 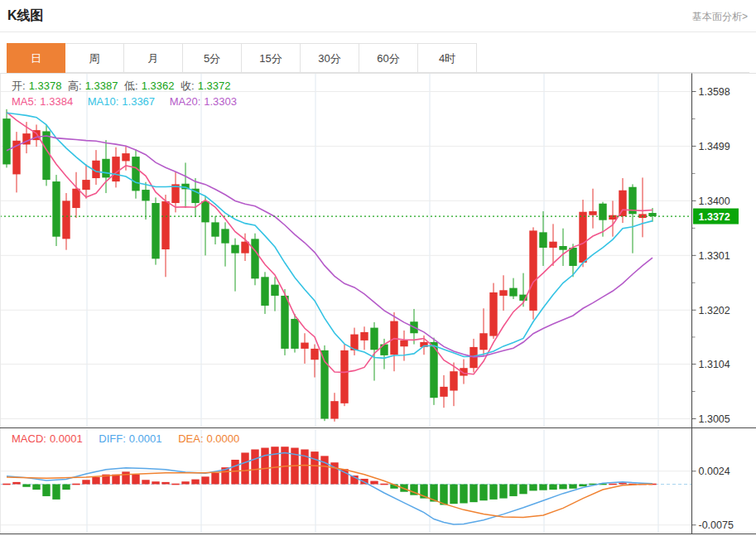 I want to click on dea-line, so click(x=330, y=492).